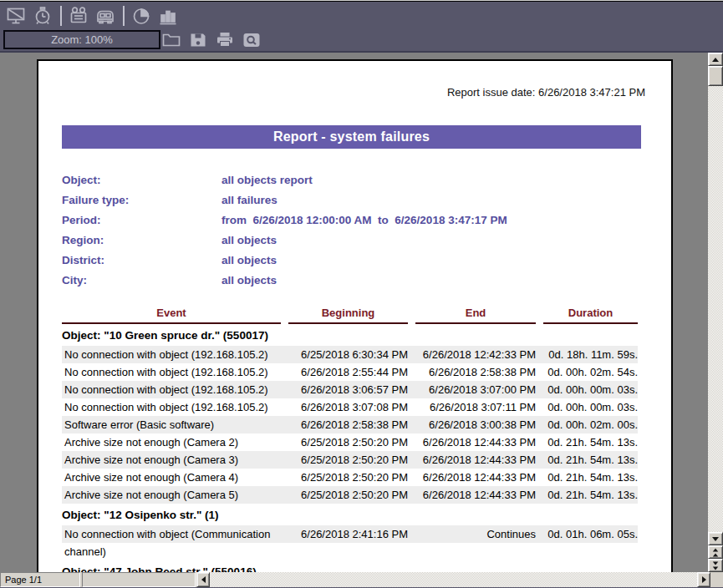  I want to click on next-page-button, so click(715, 565).